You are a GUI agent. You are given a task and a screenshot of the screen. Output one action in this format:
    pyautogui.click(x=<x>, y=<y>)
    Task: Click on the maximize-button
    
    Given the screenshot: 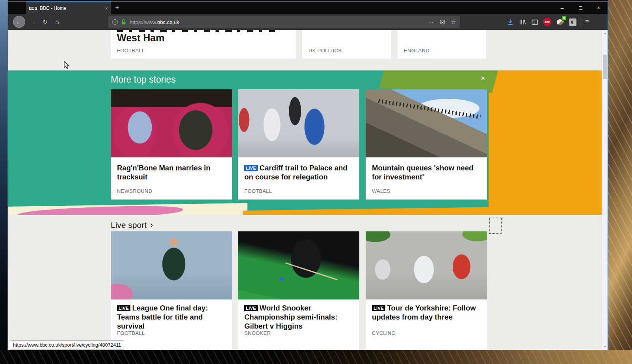 What is the action you would take?
    pyautogui.click(x=580, y=8)
    